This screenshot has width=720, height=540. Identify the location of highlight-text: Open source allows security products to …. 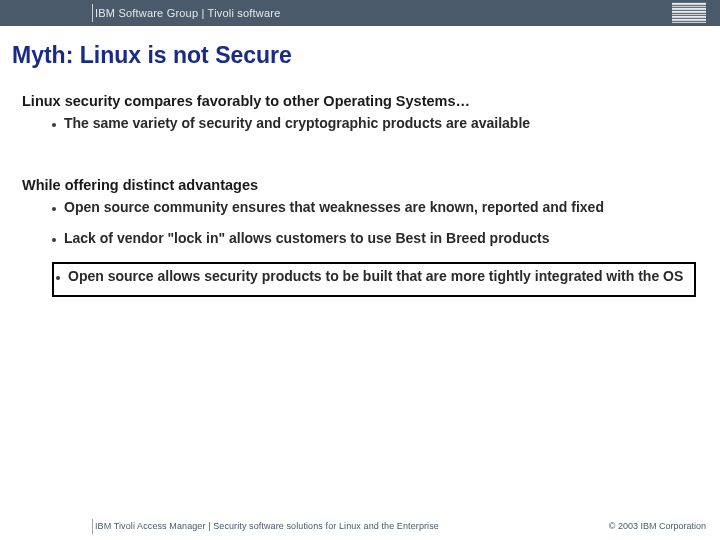
(378, 277).